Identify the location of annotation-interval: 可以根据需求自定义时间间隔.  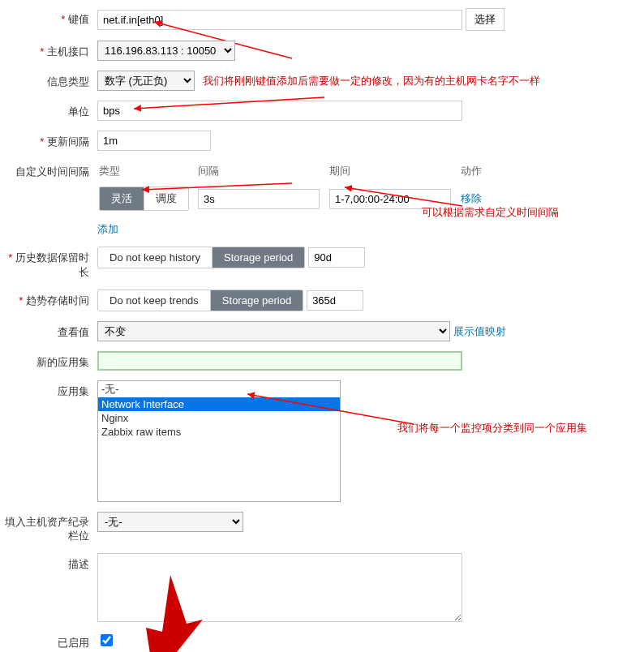
(490, 212).